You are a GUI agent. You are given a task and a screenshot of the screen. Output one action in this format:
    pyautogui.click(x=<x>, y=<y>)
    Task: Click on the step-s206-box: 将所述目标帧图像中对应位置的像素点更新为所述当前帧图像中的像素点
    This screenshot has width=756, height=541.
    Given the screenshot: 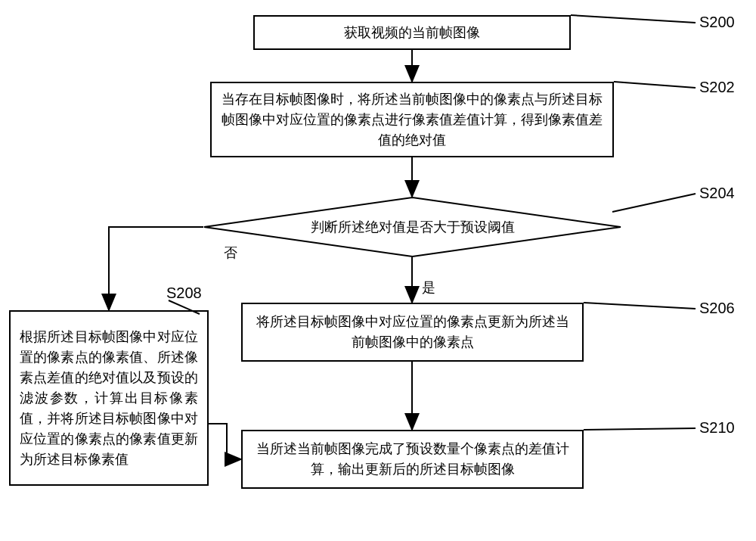 What is the action you would take?
    pyautogui.click(x=413, y=332)
    